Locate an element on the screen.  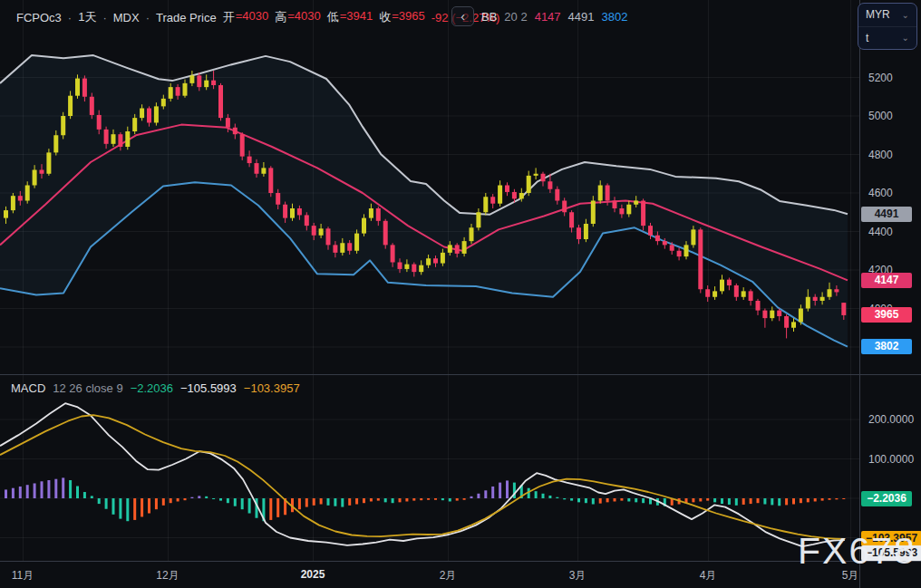
time-axis-label: 4月 is located at coordinates (709, 576).